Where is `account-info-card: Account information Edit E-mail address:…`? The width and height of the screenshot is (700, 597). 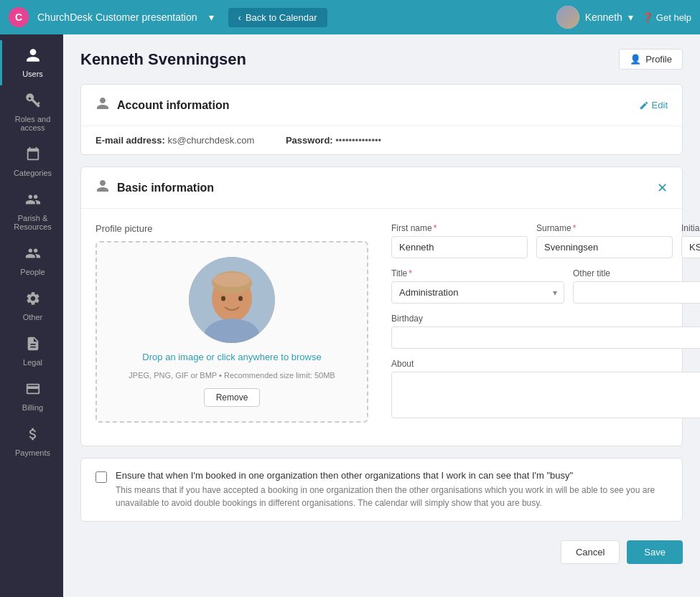 account-info-card: Account information Edit E-mail address:… is located at coordinates (382, 119).